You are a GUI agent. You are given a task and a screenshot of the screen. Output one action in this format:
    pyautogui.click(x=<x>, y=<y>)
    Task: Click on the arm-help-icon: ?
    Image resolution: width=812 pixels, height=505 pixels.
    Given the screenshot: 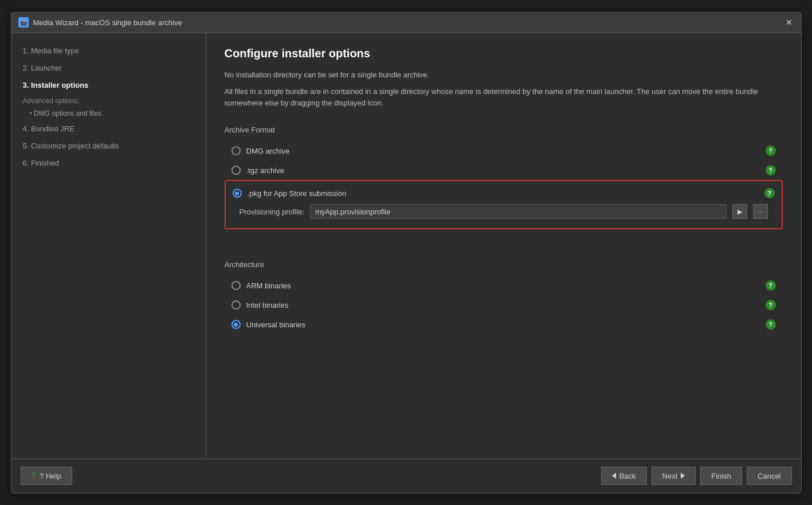 What is the action you would take?
    pyautogui.click(x=771, y=285)
    